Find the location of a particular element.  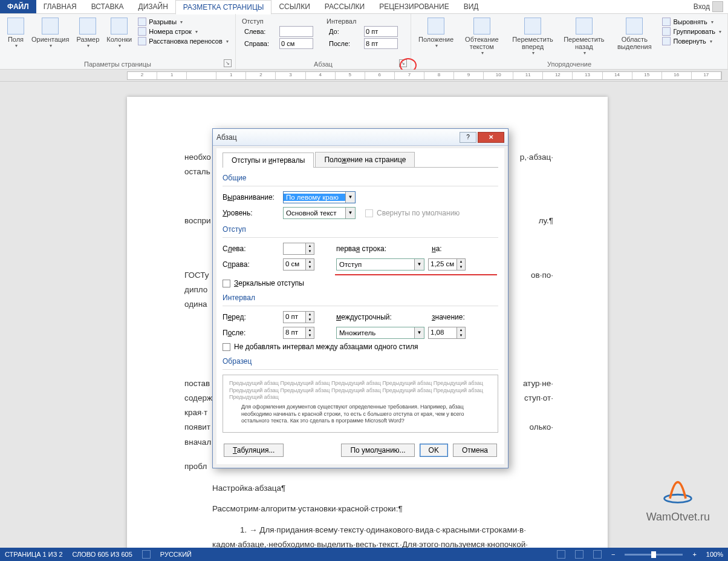

tab-mailings: РАССЫЛКИ is located at coordinates (345, 7).